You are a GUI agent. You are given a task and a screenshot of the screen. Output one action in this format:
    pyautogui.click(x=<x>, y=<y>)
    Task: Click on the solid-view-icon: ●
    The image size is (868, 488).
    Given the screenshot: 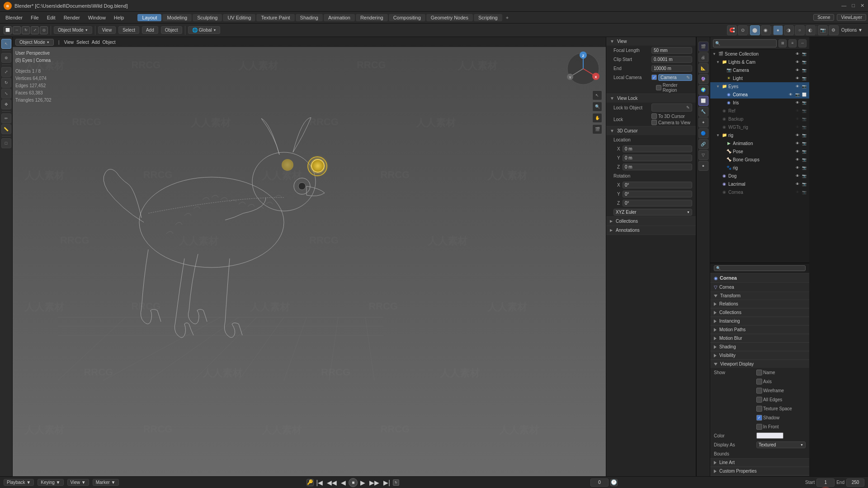 What is the action you would take?
    pyautogui.click(x=778, y=30)
    